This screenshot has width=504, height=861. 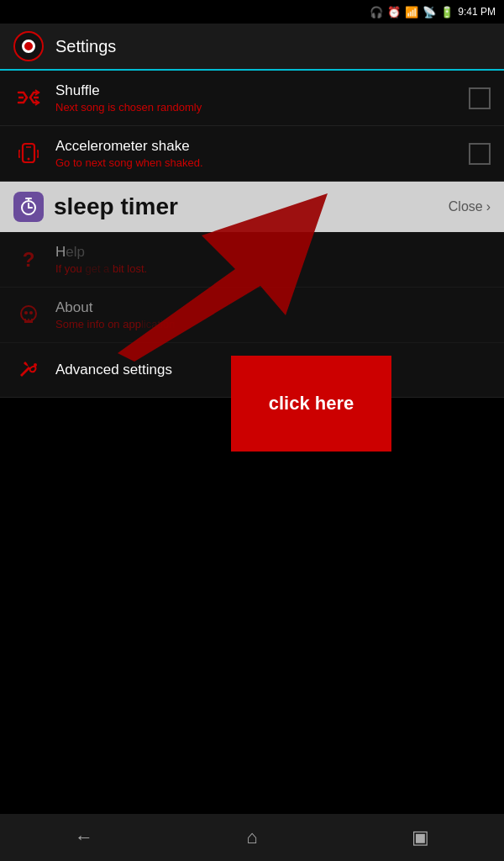 What do you see at coordinates (447, 12) in the screenshot?
I see `battery-icon: 🔋` at bounding box center [447, 12].